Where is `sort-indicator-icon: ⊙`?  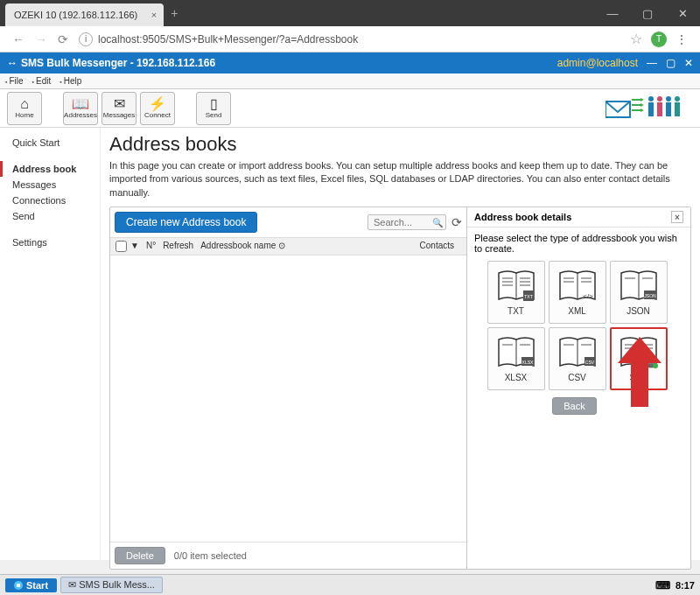 sort-indicator-icon: ⊙ is located at coordinates (282, 245).